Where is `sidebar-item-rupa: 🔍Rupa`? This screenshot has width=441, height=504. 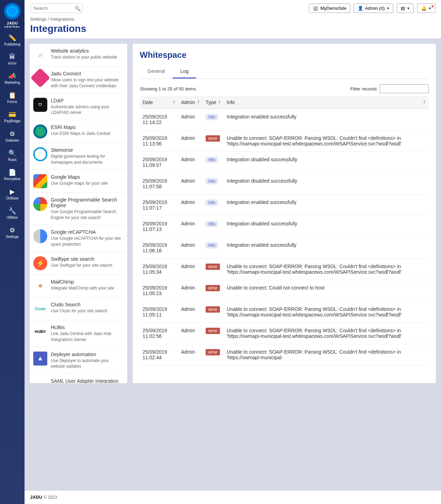
sidebar-item-rupa: 🔍Rupa is located at coordinates (12, 156).